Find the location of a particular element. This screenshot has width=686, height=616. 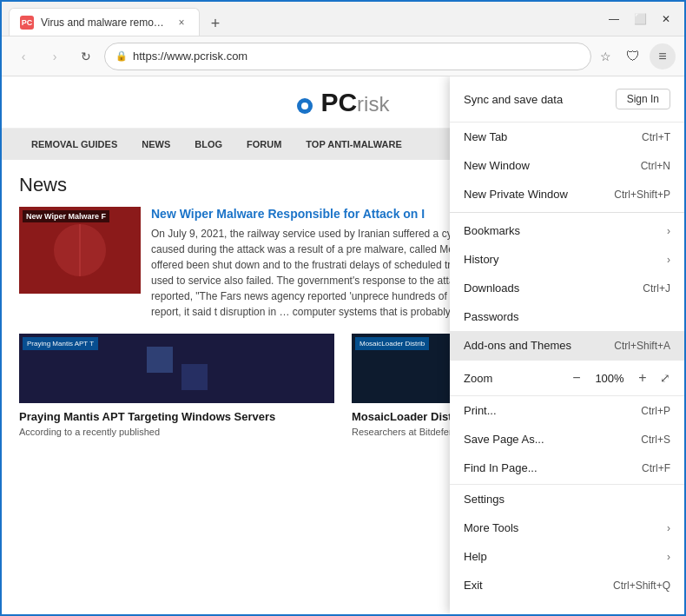

card-1-thumbnail: Praying Mantis APT T is located at coordinates (177, 368).